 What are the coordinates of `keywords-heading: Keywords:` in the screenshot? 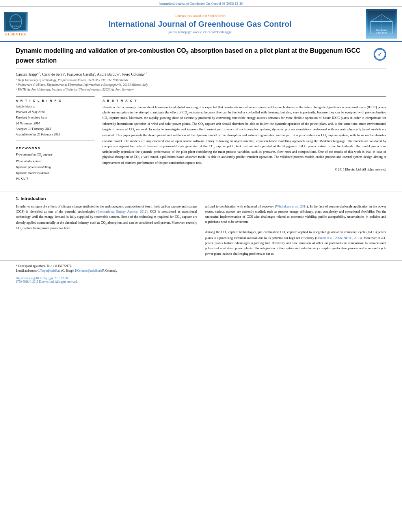 It's located at (55, 148).